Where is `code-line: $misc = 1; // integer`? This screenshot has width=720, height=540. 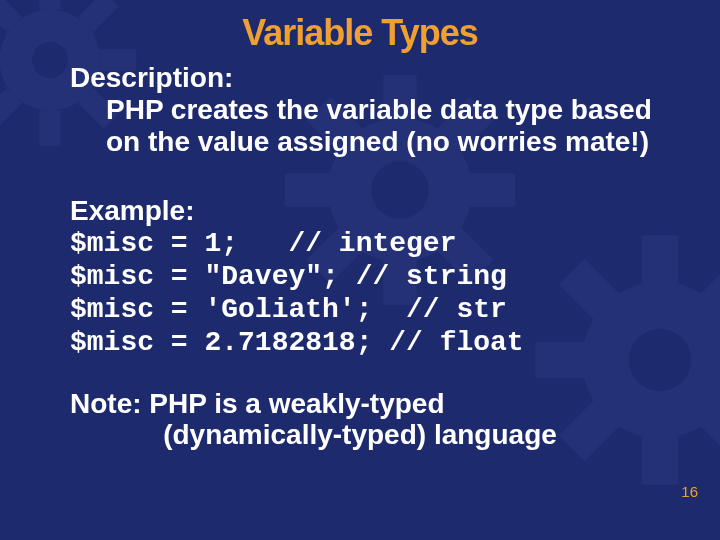 code-line: $misc = 1; // integer is located at coordinates (263, 244).